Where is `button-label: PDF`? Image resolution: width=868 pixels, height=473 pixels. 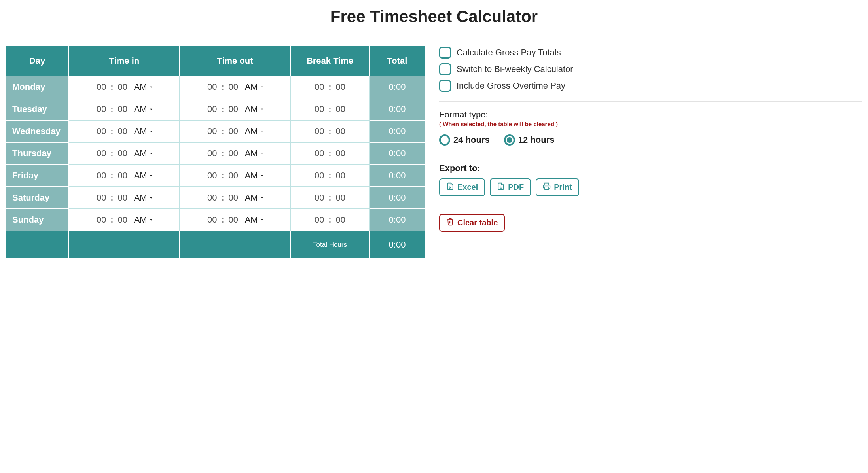
button-label: PDF is located at coordinates (516, 187).